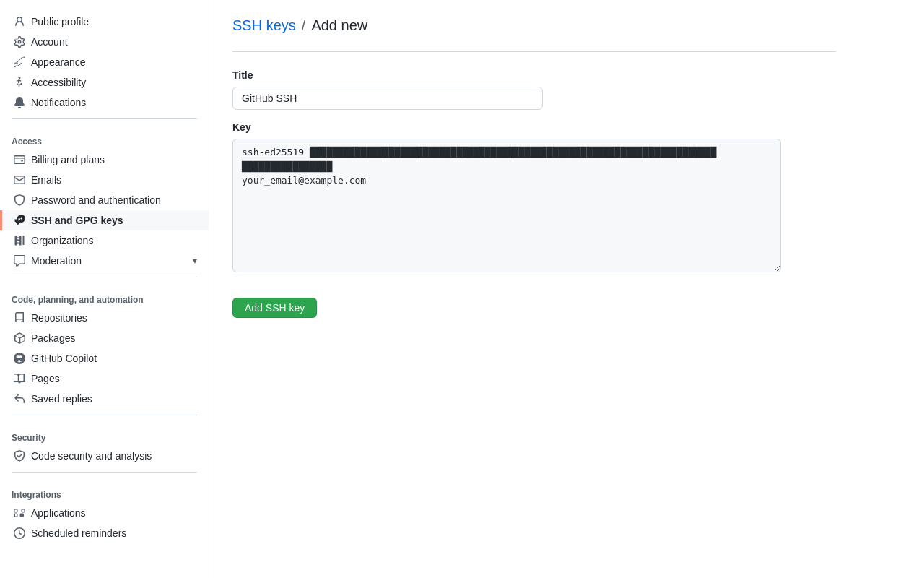 The image size is (924, 578). I want to click on sidebar-item-accessibility: Accessibility, so click(104, 82).